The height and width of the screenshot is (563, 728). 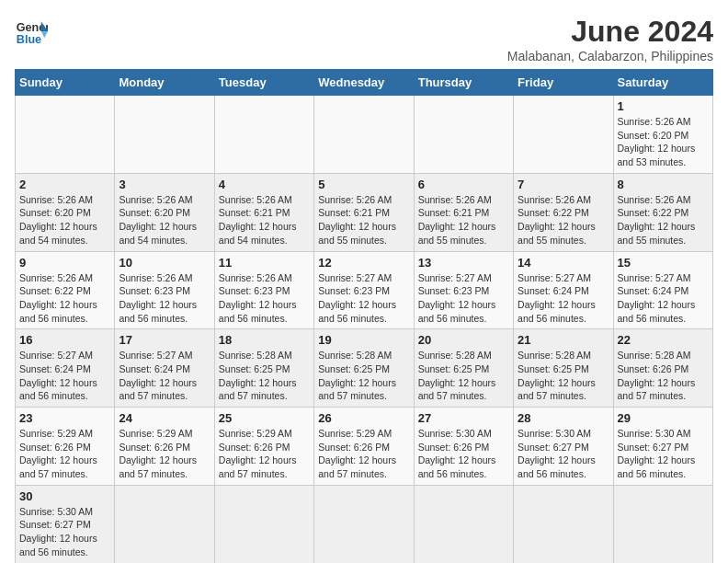 I want to click on calendar-day-cell: 7Sunrise: 5:26 AM Sunset: 6:22 PM Daylig…, so click(x=563, y=212).